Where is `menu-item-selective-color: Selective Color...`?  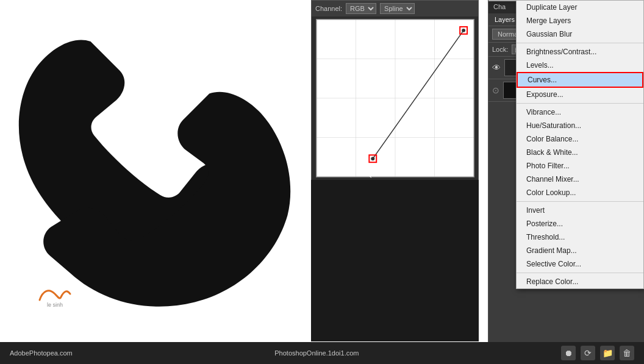 menu-item-selective-color: Selective Color... is located at coordinates (580, 264).